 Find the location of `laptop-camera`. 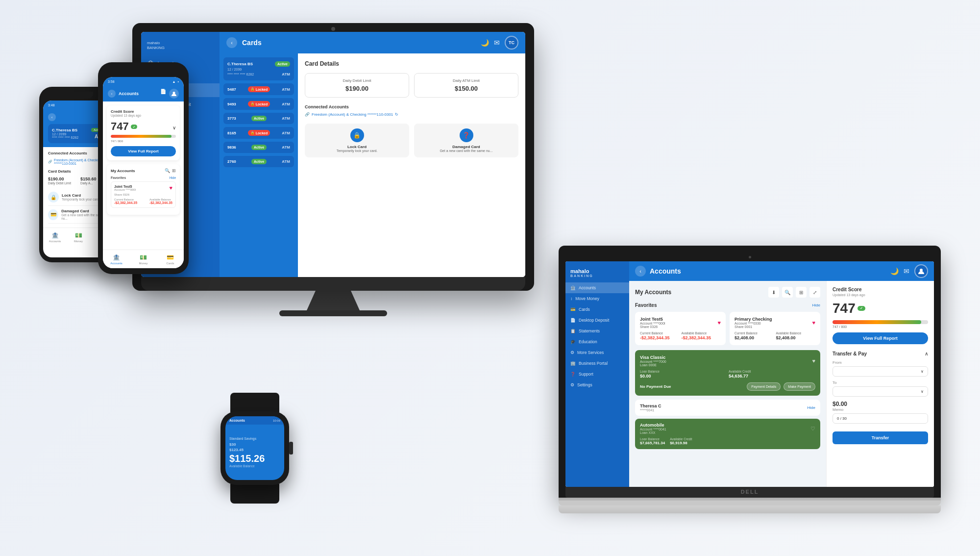

laptop-camera is located at coordinates (750, 257).